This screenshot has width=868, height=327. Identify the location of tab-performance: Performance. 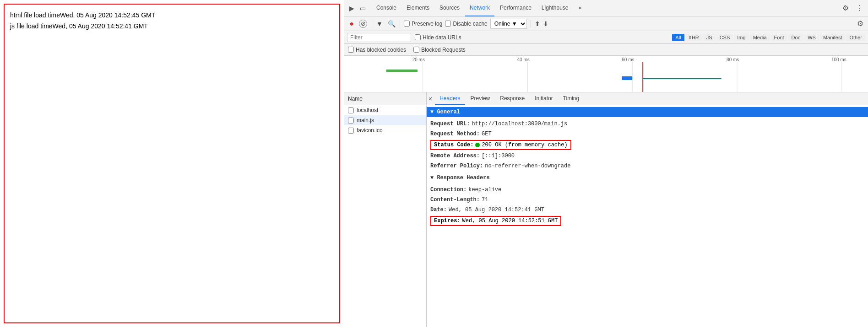
(515, 8).